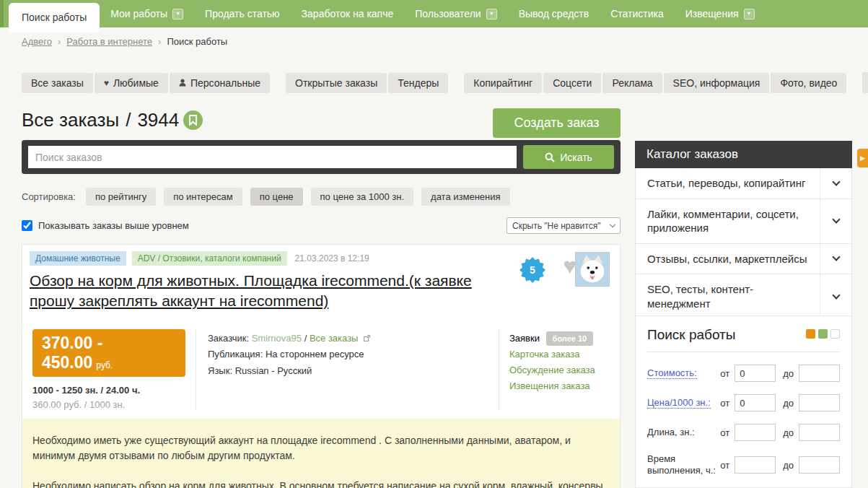 The width and height of the screenshot is (868, 488). I want to click on sort-by-price-per-1000: по цене за 1000 зн., so click(362, 196).